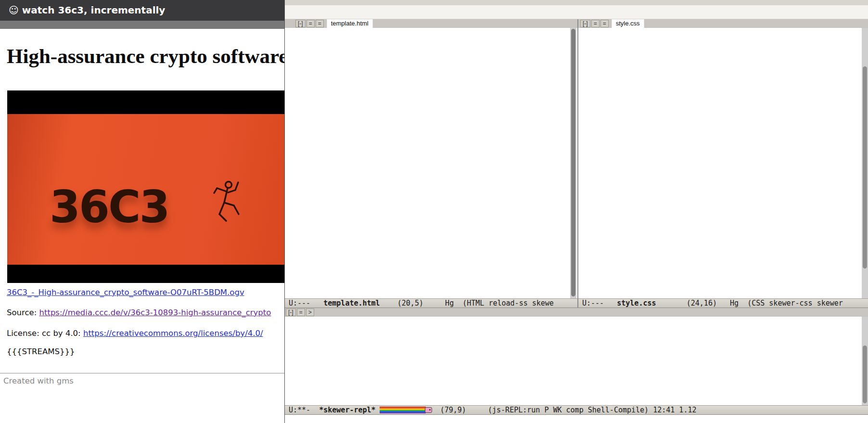  I want to click on stick-figure-icon, so click(227, 202).